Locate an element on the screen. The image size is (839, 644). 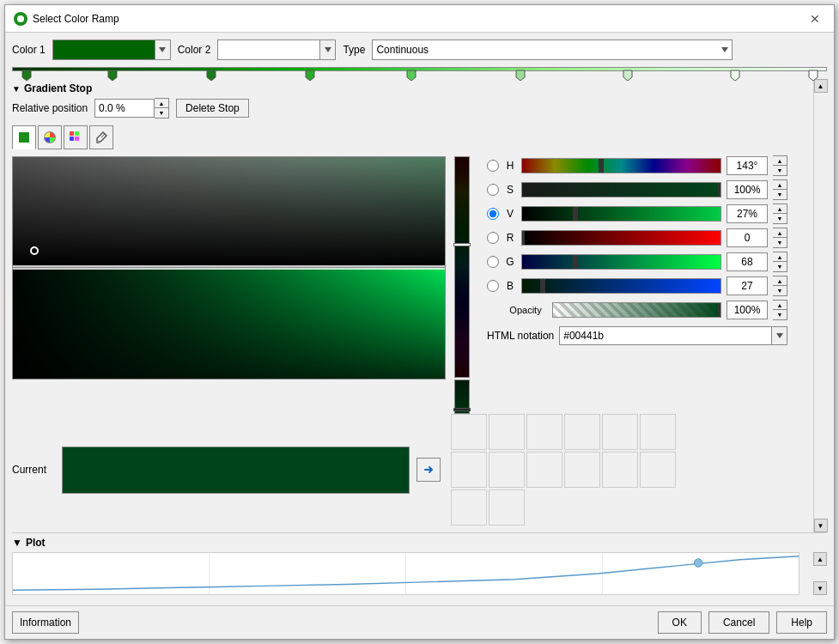
h-down: ▼ is located at coordinates (780, 170).